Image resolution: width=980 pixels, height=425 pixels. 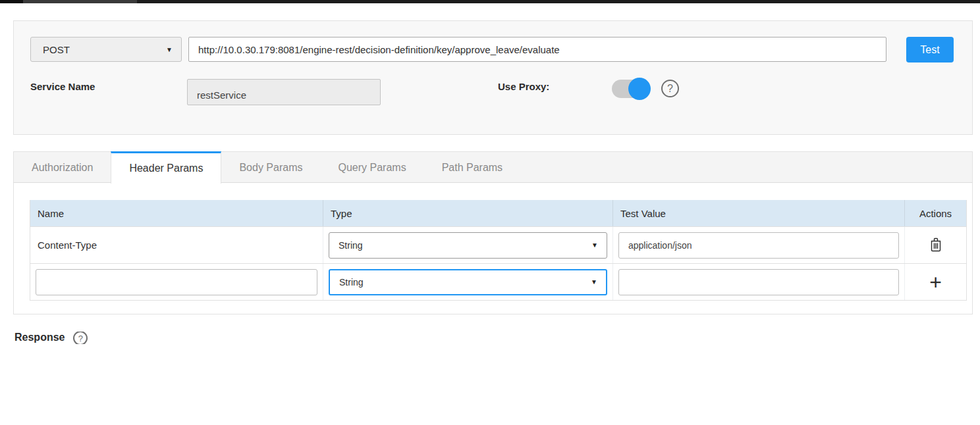 I want to click on param-actions-cell: +, so click(x=935, y=282).